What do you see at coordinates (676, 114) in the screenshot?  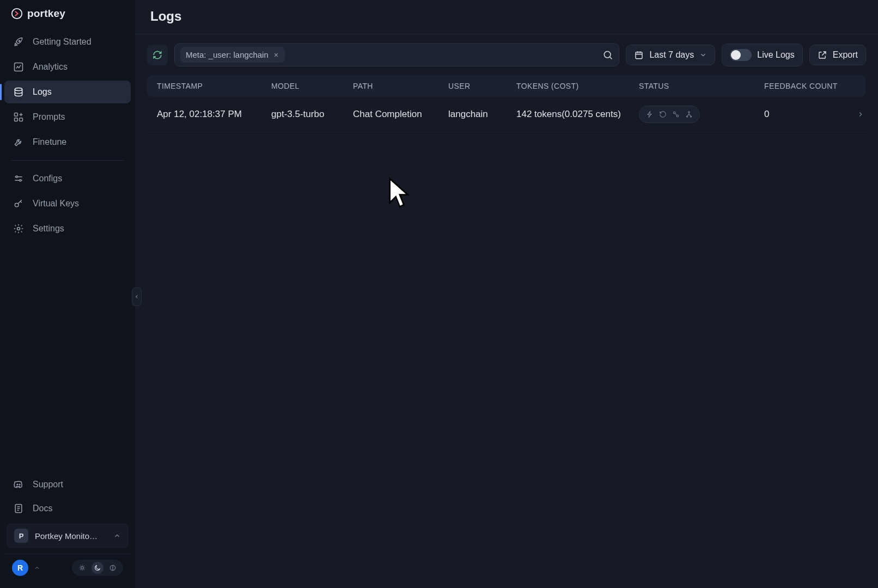 I see `trace-icon` at bounding box center [676, 114].